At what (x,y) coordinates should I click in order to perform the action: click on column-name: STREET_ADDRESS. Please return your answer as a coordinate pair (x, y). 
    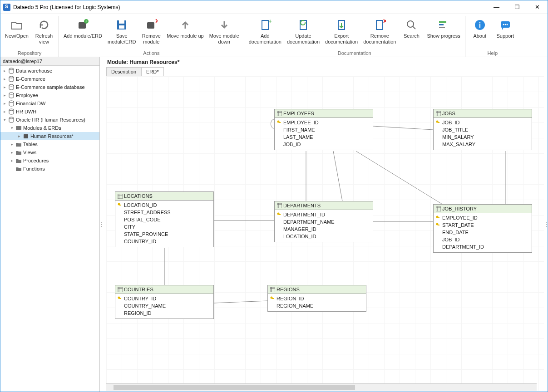
    Looking at the image, I should click on (147, 212).